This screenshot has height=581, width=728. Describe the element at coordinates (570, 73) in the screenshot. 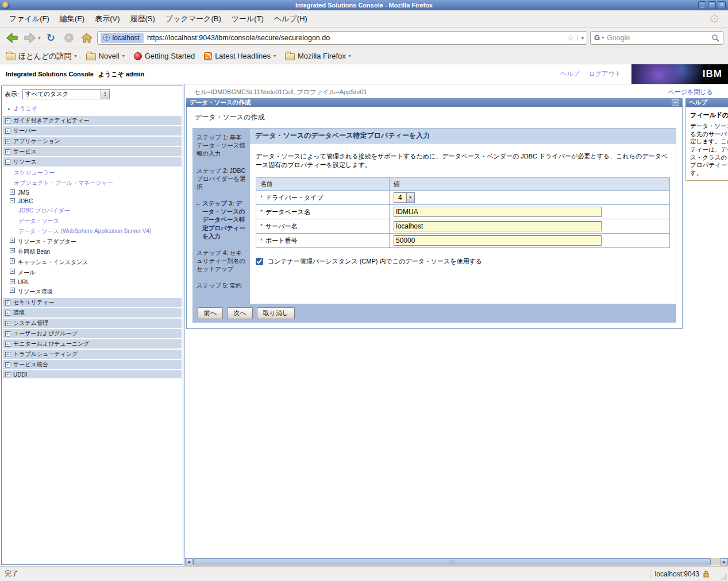

I see `help-link: ヘルプ` at that location.